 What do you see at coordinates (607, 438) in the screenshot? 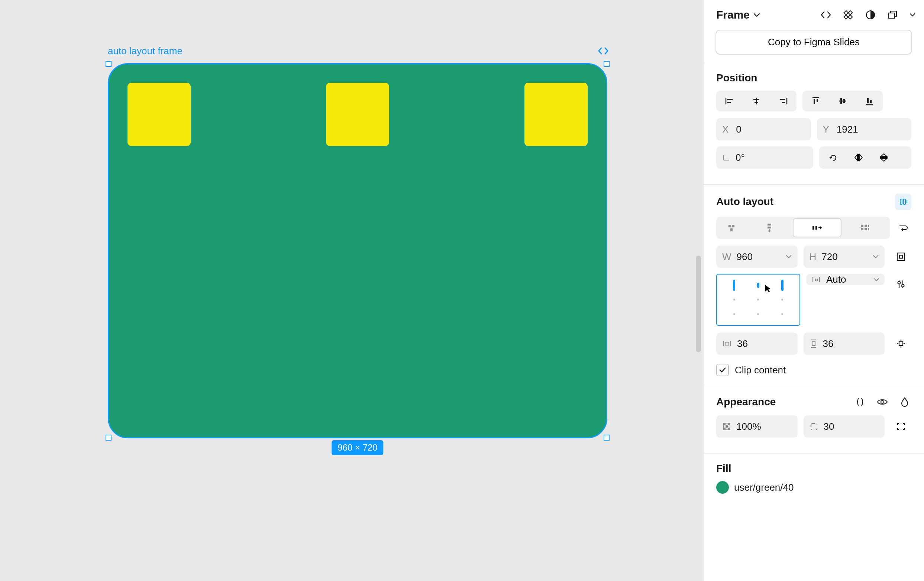
I see `resize-handle-bottom-right` at bounding box center [607, 438].